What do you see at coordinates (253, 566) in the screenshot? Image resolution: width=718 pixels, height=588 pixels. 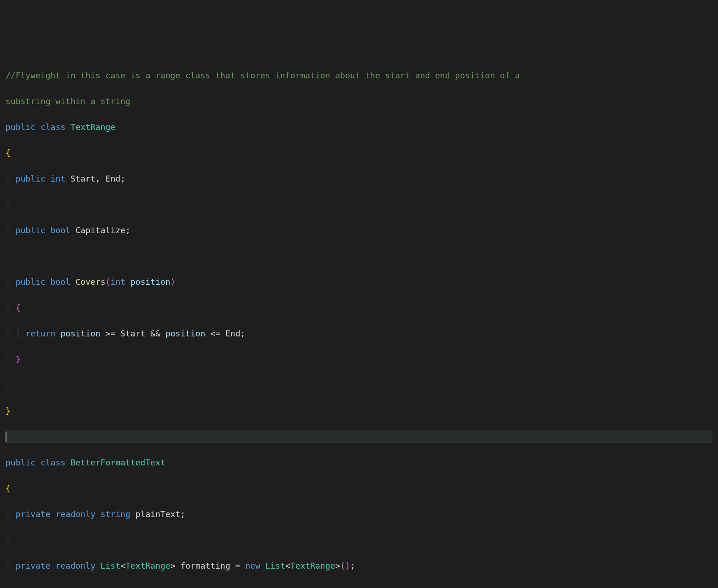 I see `keyword: new` at bounding box center [253, 566].